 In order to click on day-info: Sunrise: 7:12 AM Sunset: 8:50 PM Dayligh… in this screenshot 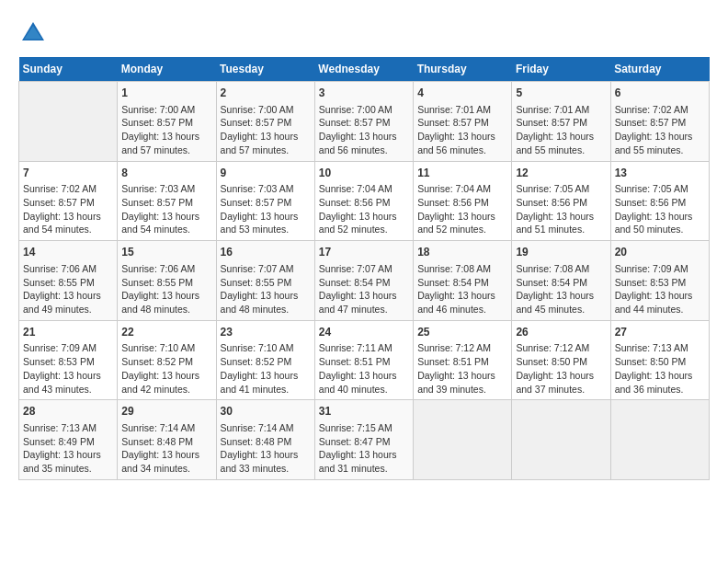, I will do `click(561, 368)`.